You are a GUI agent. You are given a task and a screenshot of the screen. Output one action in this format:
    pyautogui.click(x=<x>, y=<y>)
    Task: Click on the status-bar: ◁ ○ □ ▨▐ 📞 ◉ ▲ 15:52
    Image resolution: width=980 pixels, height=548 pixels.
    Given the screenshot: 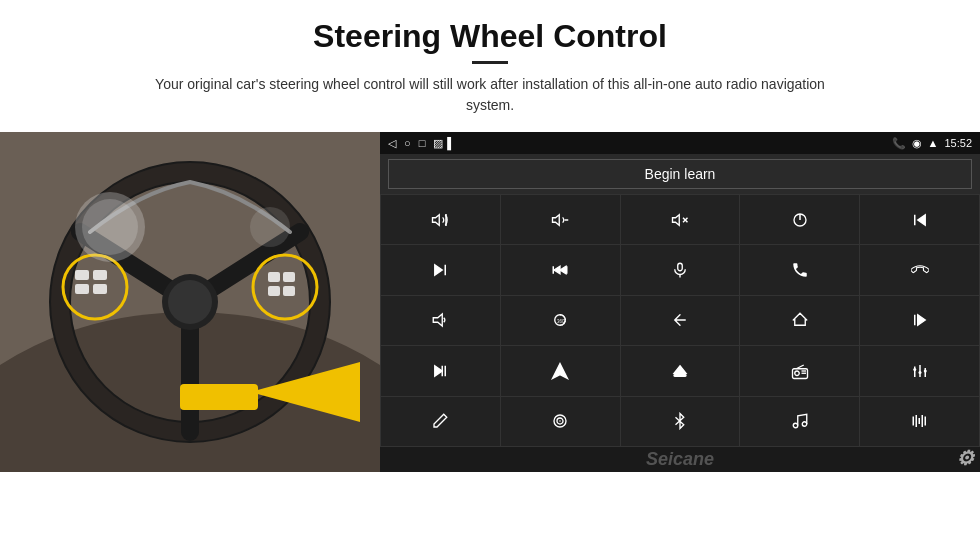 What is the action you would take?
    pyautogui.click(x=680, y=143)
    